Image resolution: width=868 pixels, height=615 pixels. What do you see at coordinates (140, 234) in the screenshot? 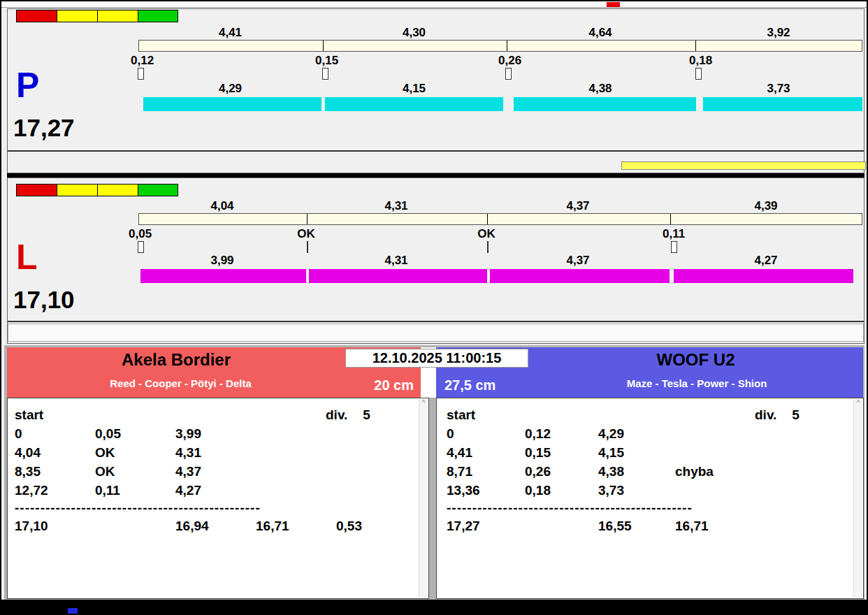
I see `start-loss-1: 0,05` at bounding box center [140, 234].